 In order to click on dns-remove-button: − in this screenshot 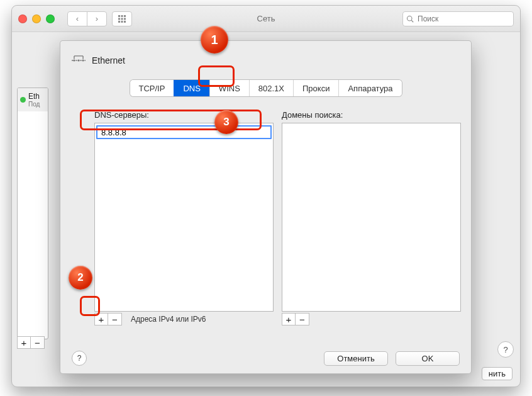, I will do `click(115, 319)`.